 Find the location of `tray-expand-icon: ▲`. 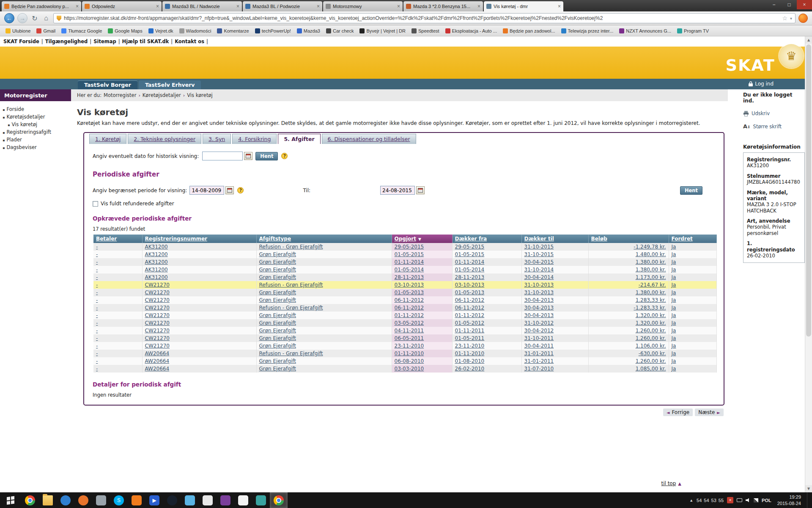

tray-expand-icon: ▲ is located at coordinates (691, 500).